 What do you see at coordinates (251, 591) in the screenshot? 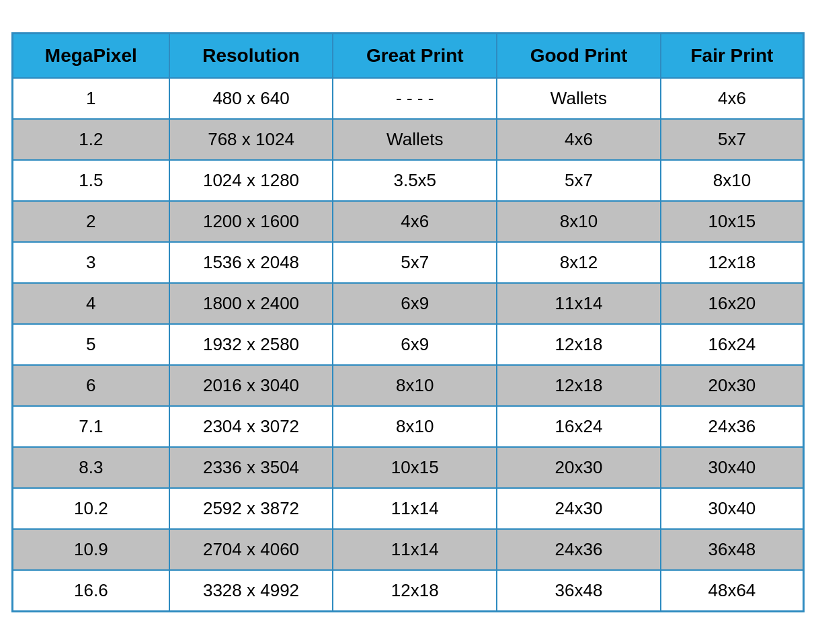
I see `table-cell: 3328 x 4992` at bounding box center [251, 591].